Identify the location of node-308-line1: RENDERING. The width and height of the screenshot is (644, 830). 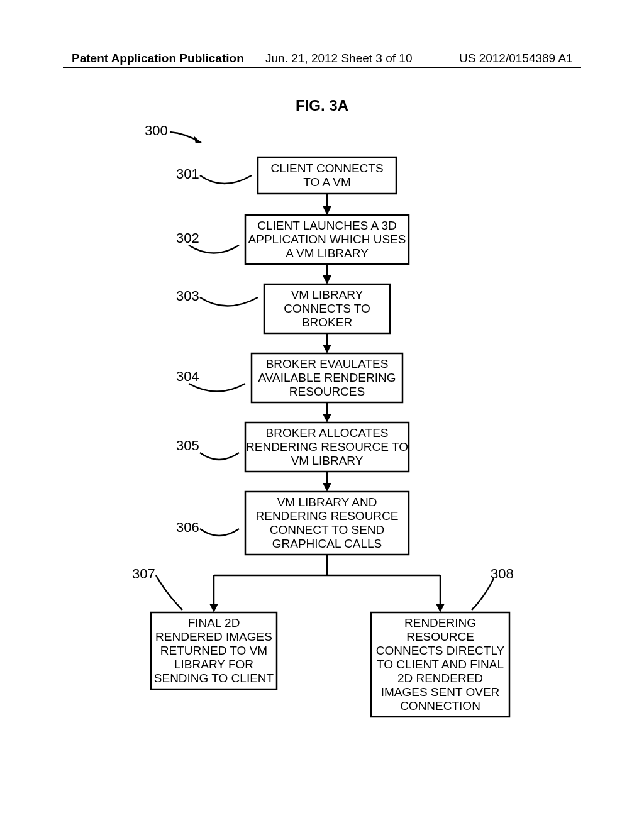
(440, 622).